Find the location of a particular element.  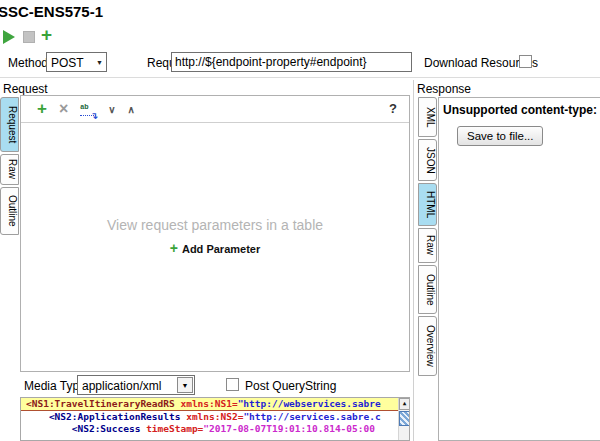

run-icon is located at coordinates (9, 37).